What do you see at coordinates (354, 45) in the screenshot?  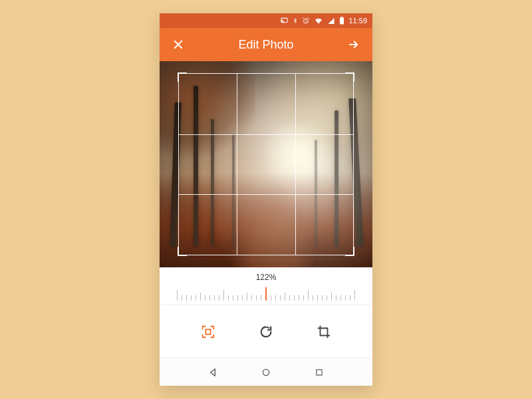 I see `arrow-right-icon` at bounding box center [354, 45].